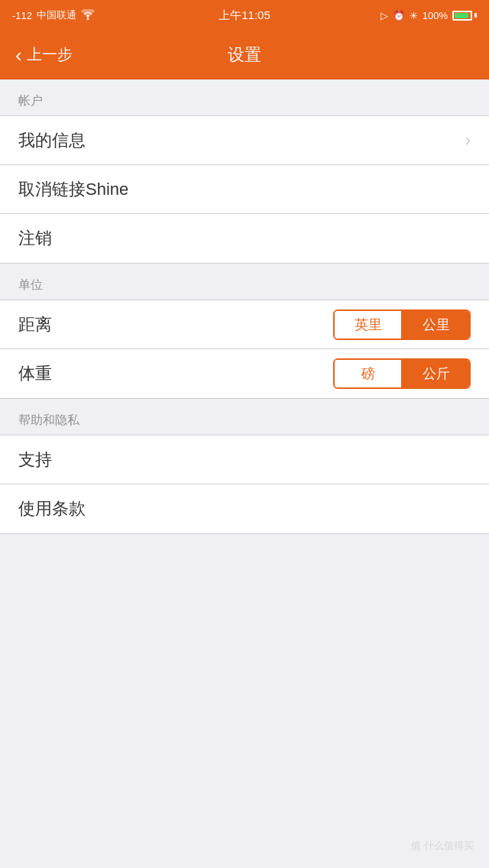 The height and width of the screenshot is (868, 489). I want to click on nav-bar: ‹ 上一步 设置, so click(244, 55).